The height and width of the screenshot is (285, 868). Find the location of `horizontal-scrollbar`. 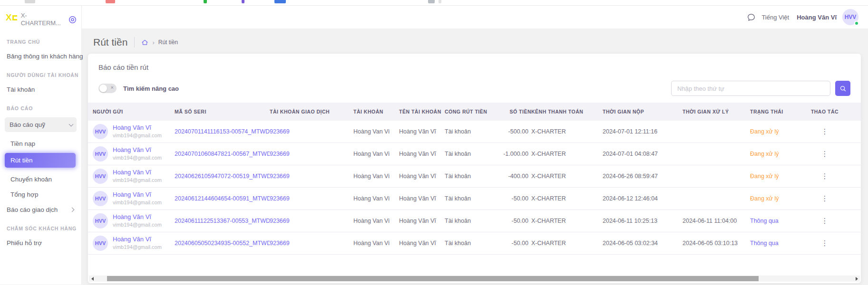

horizontal-scrollbar is located at coordinates (475, 278).